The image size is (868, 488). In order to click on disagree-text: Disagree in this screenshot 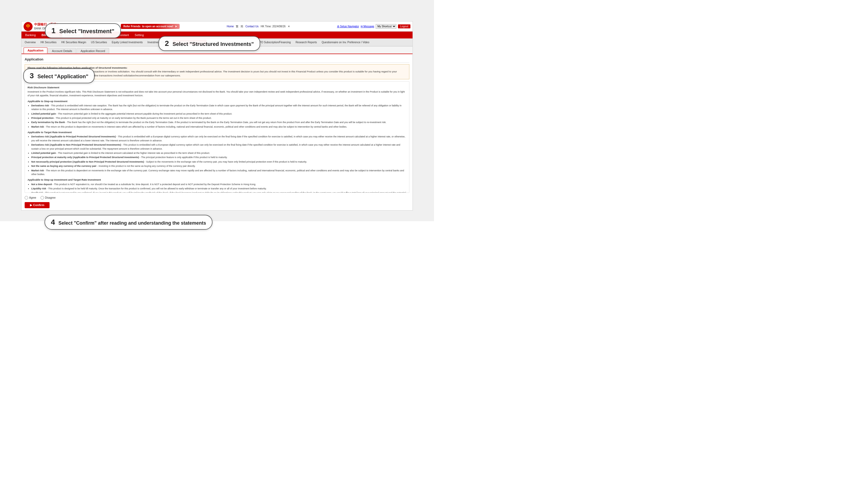, I will do `click(51, 198)`.